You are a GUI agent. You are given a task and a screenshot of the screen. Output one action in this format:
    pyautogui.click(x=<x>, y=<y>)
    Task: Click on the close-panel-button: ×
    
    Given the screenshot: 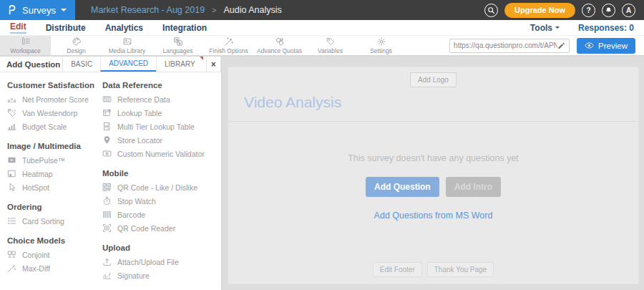 What is the action you would take?
    pyautogui.click(x=213, y=64)
    